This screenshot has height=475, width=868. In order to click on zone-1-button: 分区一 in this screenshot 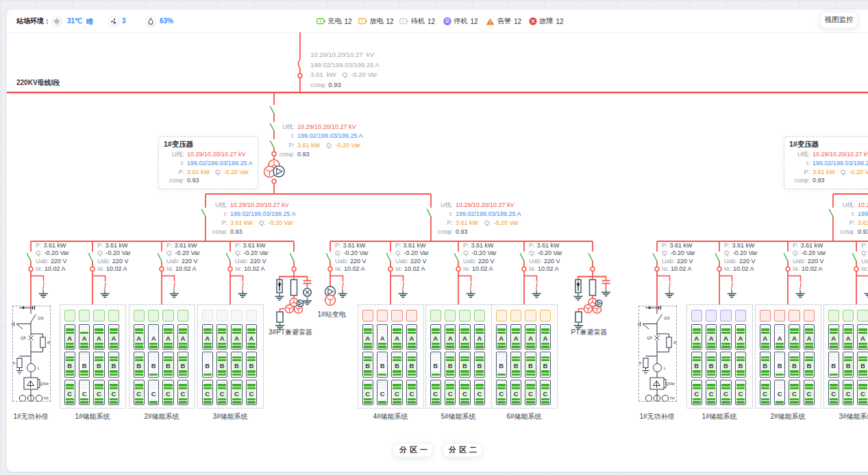, I will do `click(413, 450)`.